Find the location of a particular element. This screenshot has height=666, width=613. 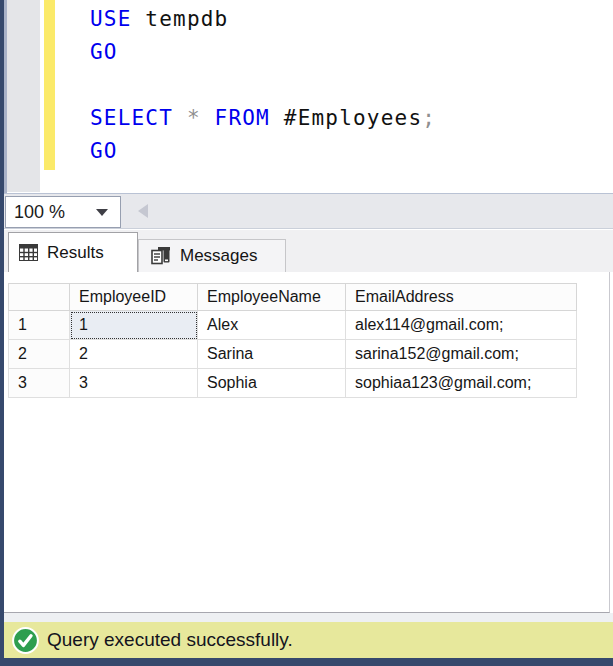

grid-corner-cell is located at coordinates (40, 298).